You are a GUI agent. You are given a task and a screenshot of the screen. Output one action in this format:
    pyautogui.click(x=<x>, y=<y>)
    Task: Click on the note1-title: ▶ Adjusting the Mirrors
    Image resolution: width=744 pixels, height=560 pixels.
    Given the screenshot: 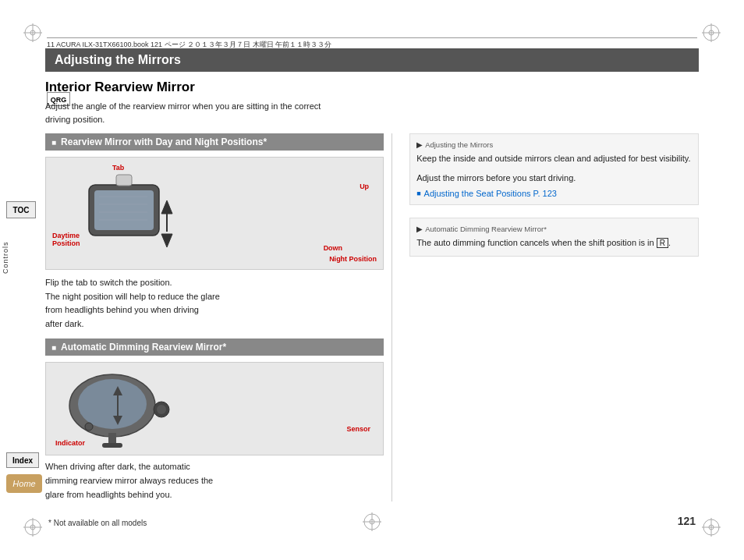 What is the action you would take?
    pyautogui.click(x=554, y=145)
    